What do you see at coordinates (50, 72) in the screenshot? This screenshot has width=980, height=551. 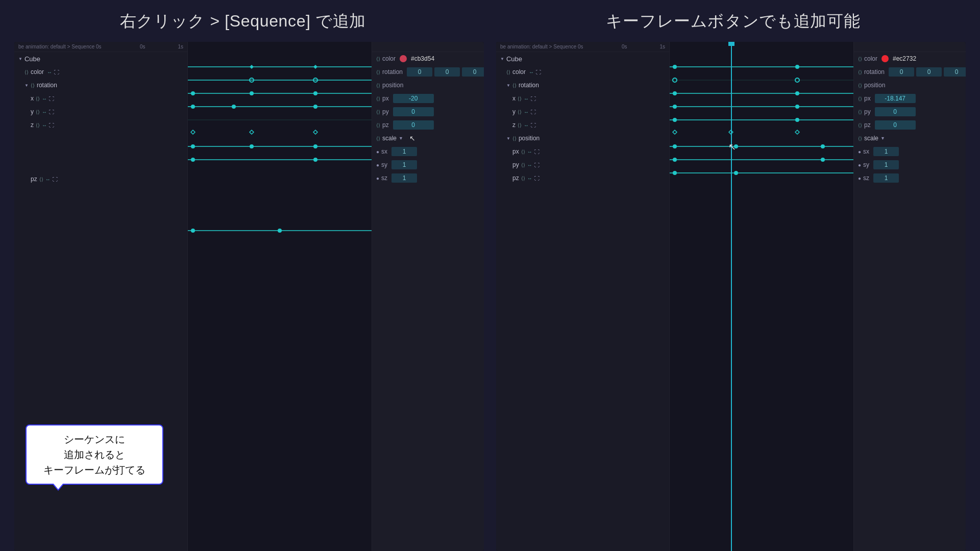 I see `left-keyframe-btn: ↔` at bounding box center [50, 72].